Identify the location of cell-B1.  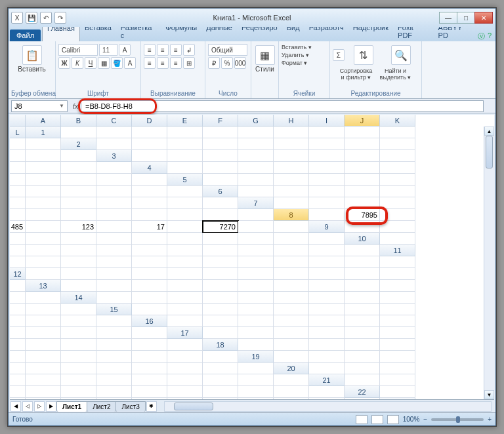
(114, 132).